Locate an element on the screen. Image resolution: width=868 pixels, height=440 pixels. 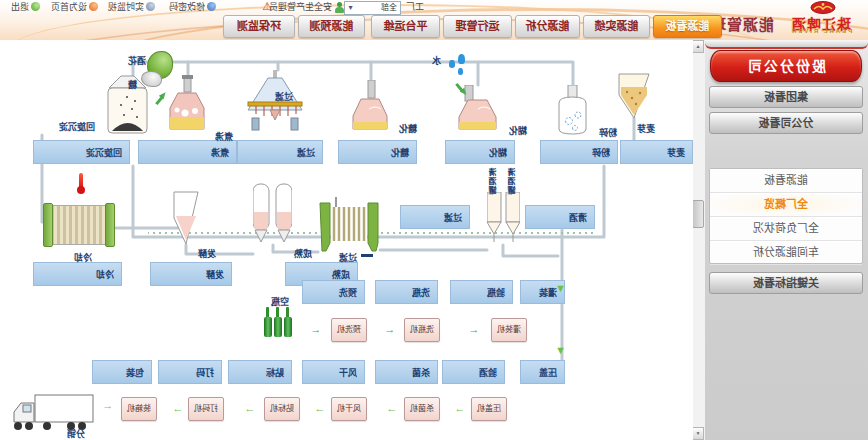
sidebar-item-全厂概览: 全厂概览 is located at coordinates (786, 205).